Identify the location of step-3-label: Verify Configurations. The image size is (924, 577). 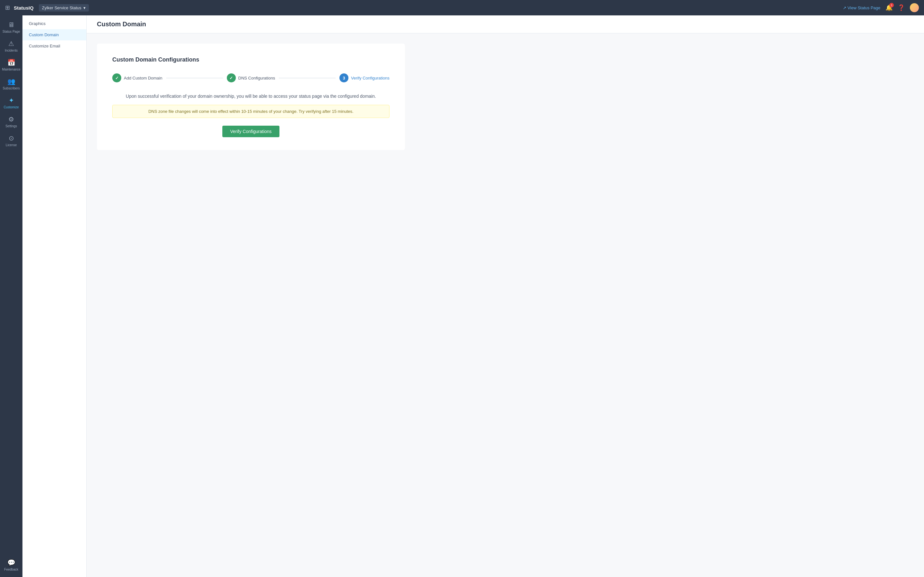
(370, 78).